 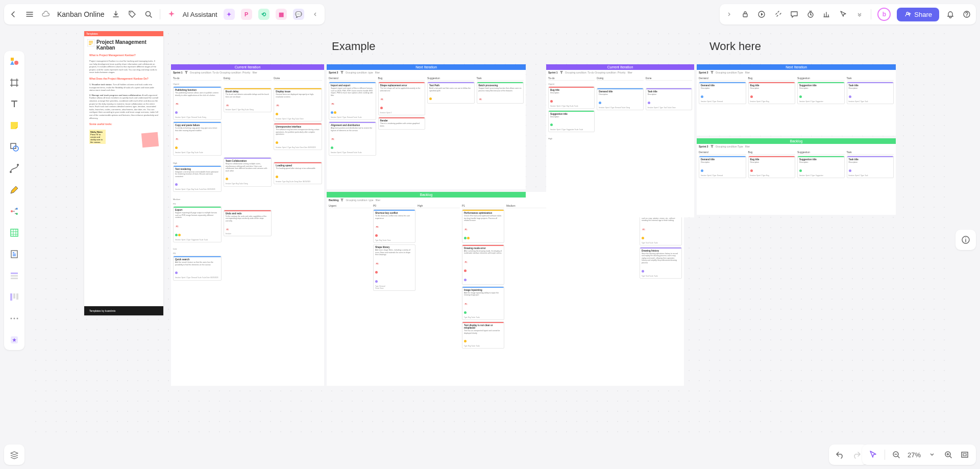 What do you see at coordinates (821, 93) in the screenshot?
I see `wh2-card-sugg: Suggestion titleDescriptionIteration: Sp…` at bounding box center [821, 93].